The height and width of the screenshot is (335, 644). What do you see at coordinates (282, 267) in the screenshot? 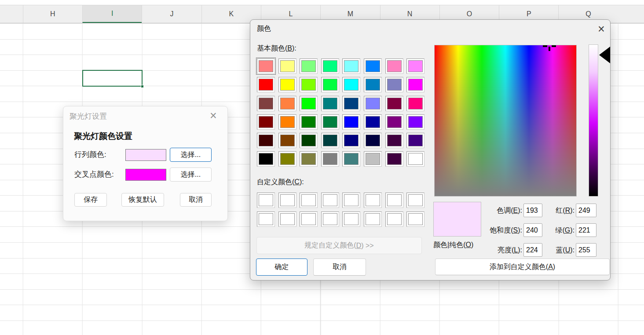
I see `ok-button: 确定` at bounding box center [282, 267].